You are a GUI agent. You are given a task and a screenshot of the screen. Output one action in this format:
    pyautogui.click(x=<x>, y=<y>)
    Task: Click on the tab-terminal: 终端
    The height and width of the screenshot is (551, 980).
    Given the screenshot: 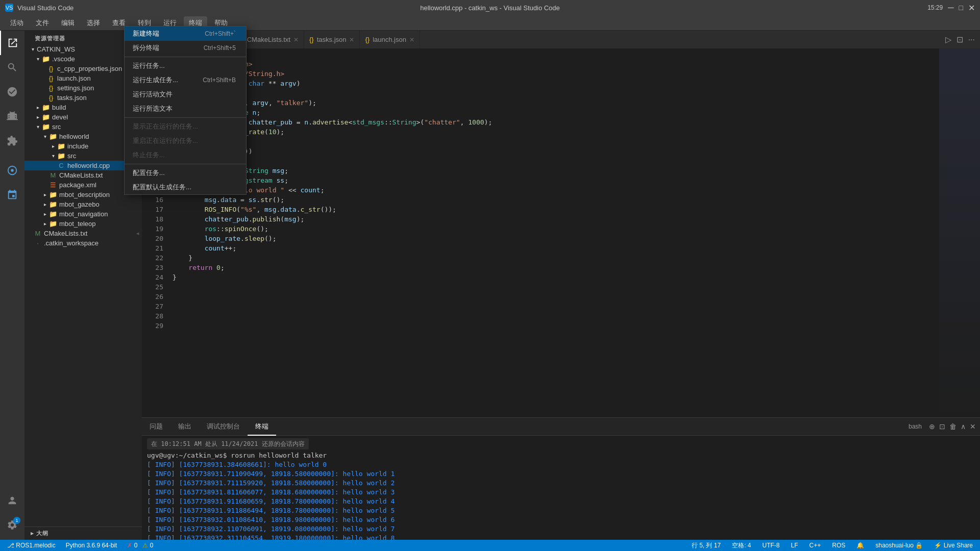 What is the action you would take?
    pyautogui.click(x=262, y=427)
    